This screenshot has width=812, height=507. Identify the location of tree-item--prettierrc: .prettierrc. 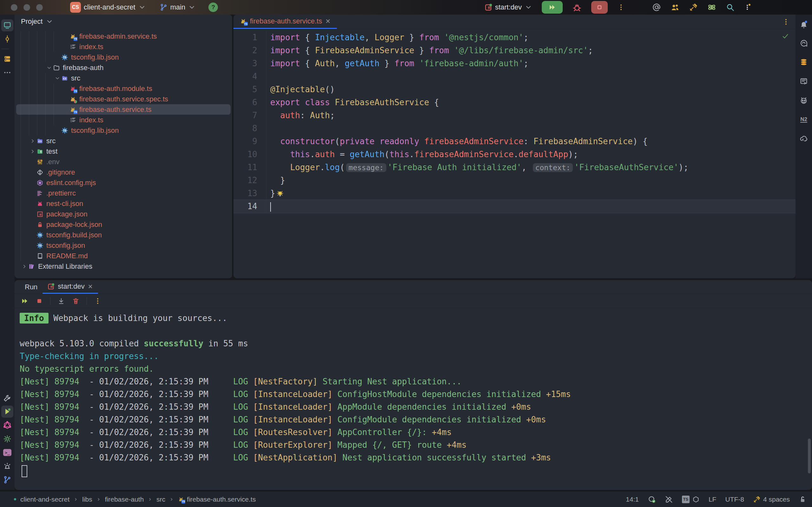
(123, 193).